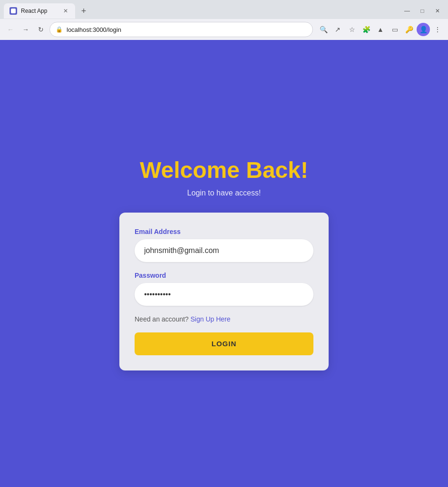 The width and height of the screenshot is (448, 487). Describe the element at coordinates (224, 193) in the screenshot. I see `welcome-subtitle: Login to have access!` at that location.